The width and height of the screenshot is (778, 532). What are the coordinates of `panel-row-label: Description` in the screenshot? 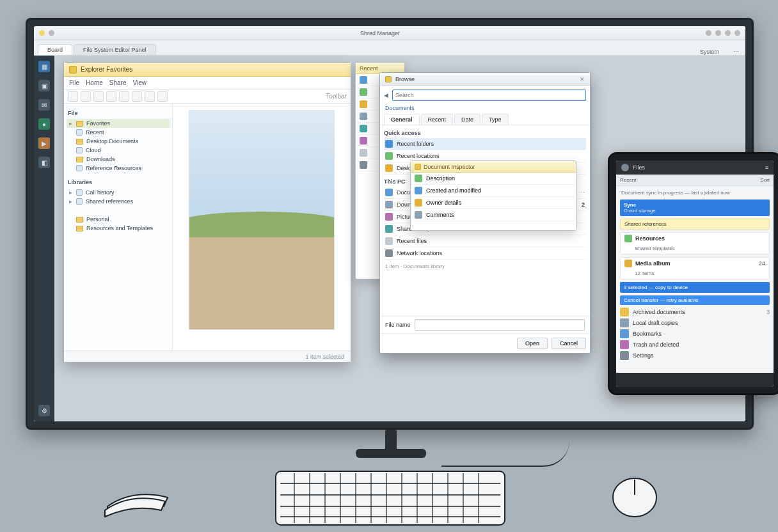 It's located at (440, 178).